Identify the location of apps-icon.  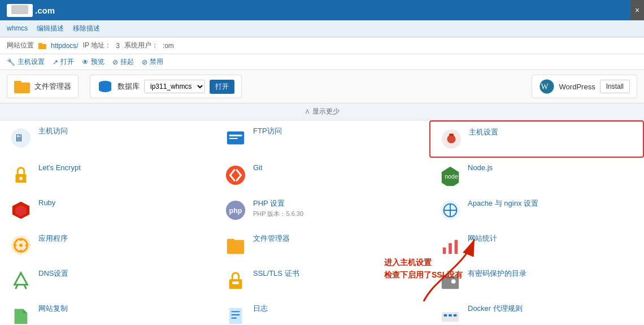
(21, 245).